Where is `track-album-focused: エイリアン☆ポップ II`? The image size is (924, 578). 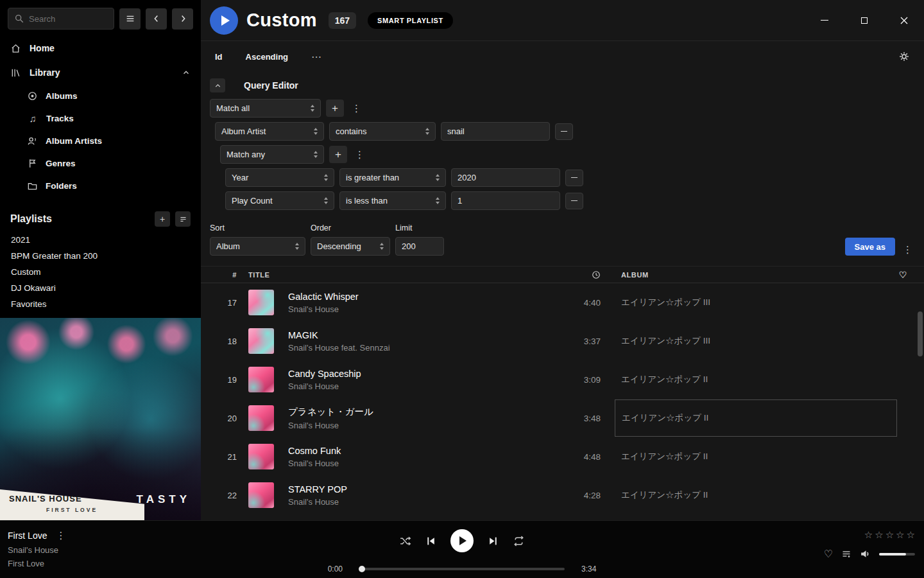 track-album-focused: エイリアン☆ポップ II is located at coordinates (756, 418).